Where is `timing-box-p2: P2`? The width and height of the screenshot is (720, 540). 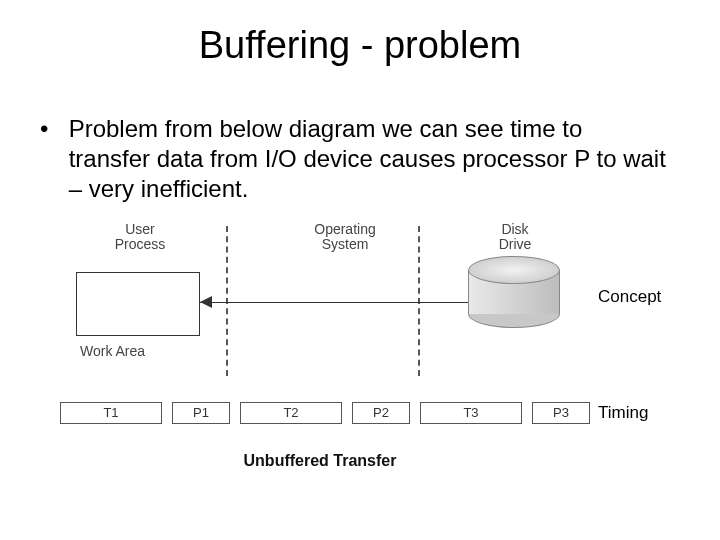 timing-box-p2: P2 is located at coordinates (381, 413).